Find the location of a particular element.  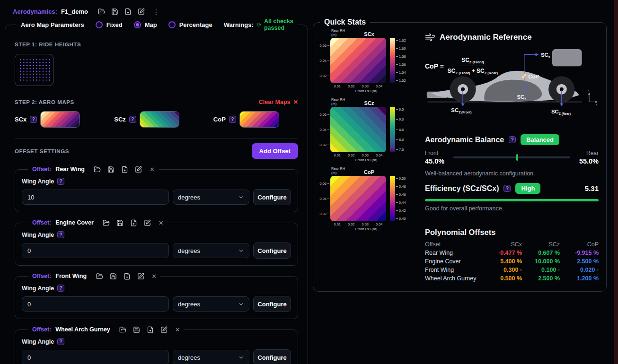

plot-title: CoP is located at coordinates (382, 172).